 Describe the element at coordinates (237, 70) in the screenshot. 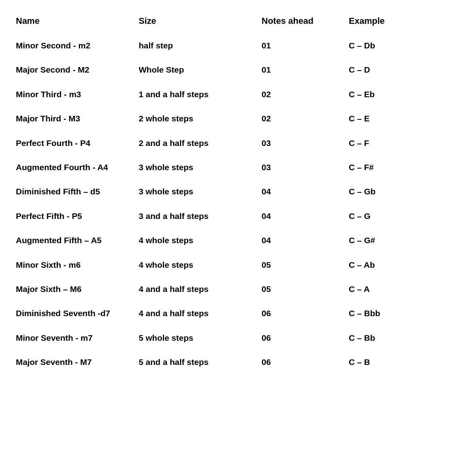

I see `table-row: Major Second - M2Whole Step01C – D` at that location.